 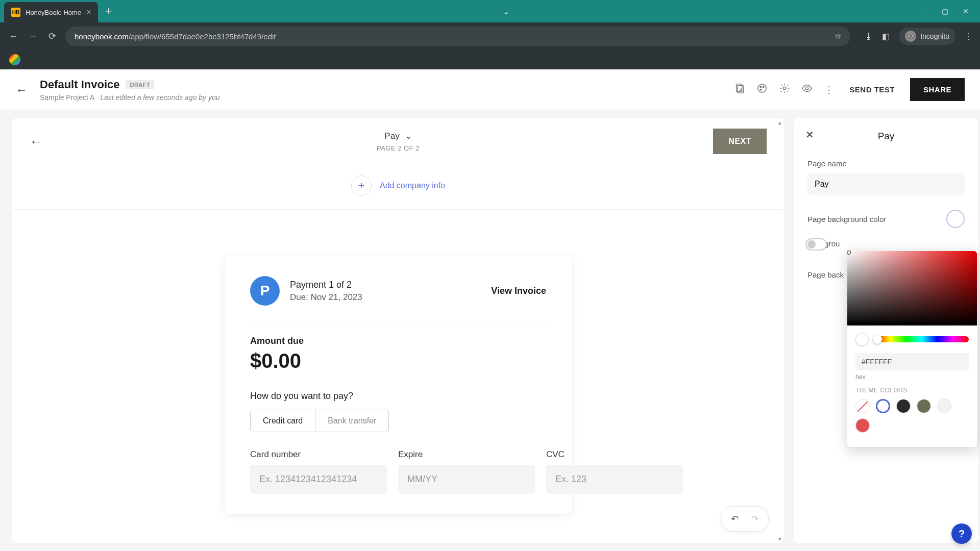 What do you see at coordinates (847, 219) in the screenshot?
I see `bg-color-label: Page background color` at bounding box center [847, 219].